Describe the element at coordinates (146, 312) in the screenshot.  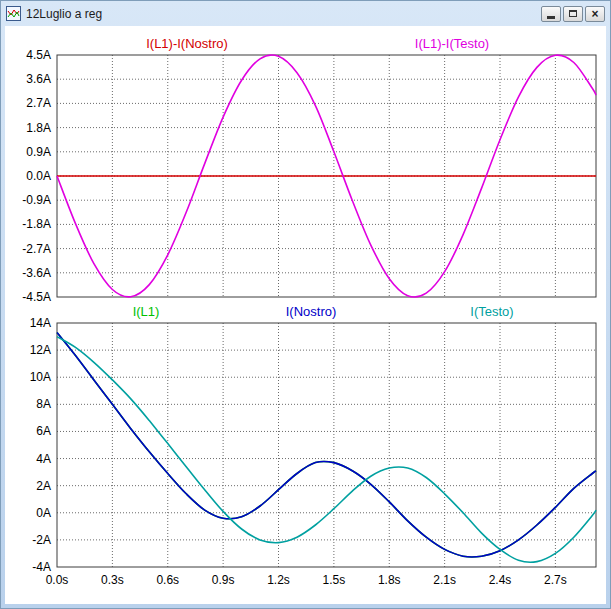
I see `legend-il1: I(L1)` at that location.